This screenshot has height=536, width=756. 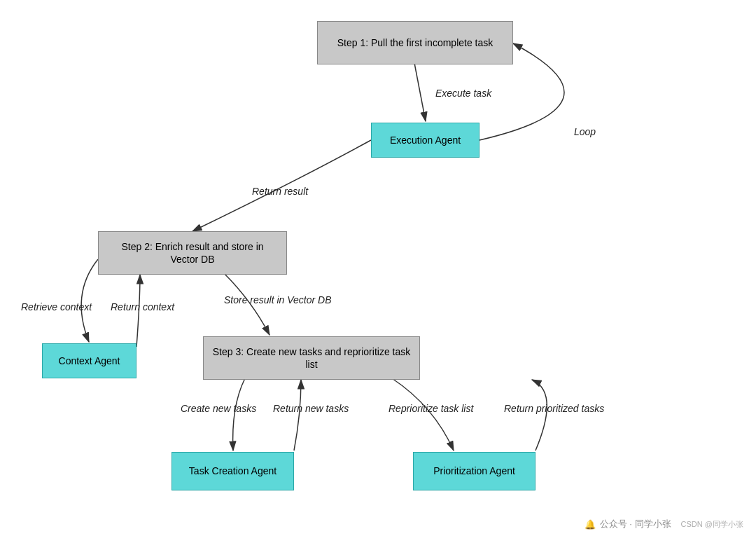 What do you see at coordinates (426, 140) in the screenshot?
I see `execution-agent-label: Execution Agent` at bounding box center [426, 140].